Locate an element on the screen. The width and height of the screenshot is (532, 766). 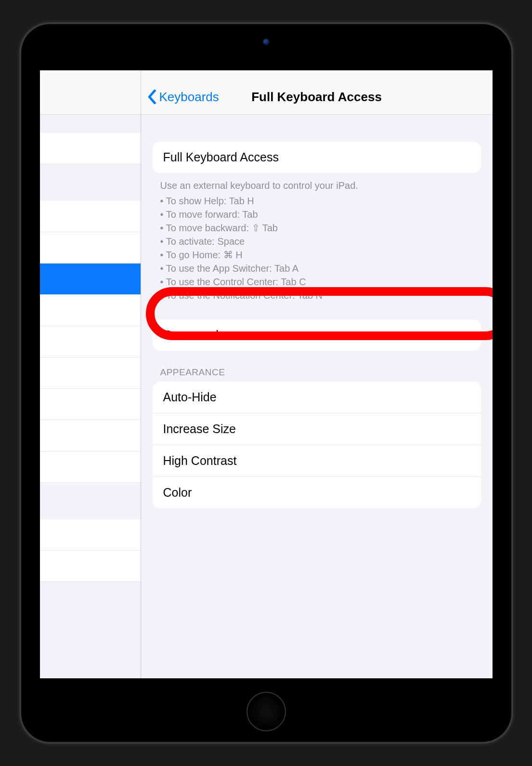
row-label: Color is located at coordinates (178, 492).